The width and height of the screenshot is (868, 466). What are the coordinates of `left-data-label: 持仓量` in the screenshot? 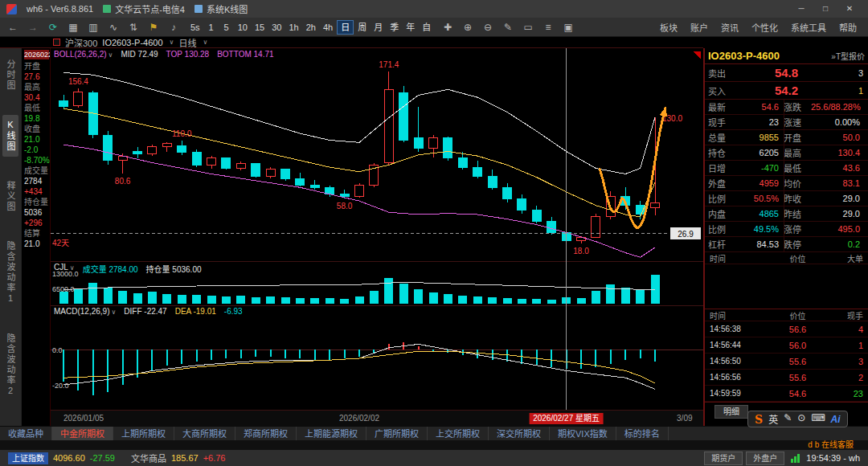 It's located at (37, 202).